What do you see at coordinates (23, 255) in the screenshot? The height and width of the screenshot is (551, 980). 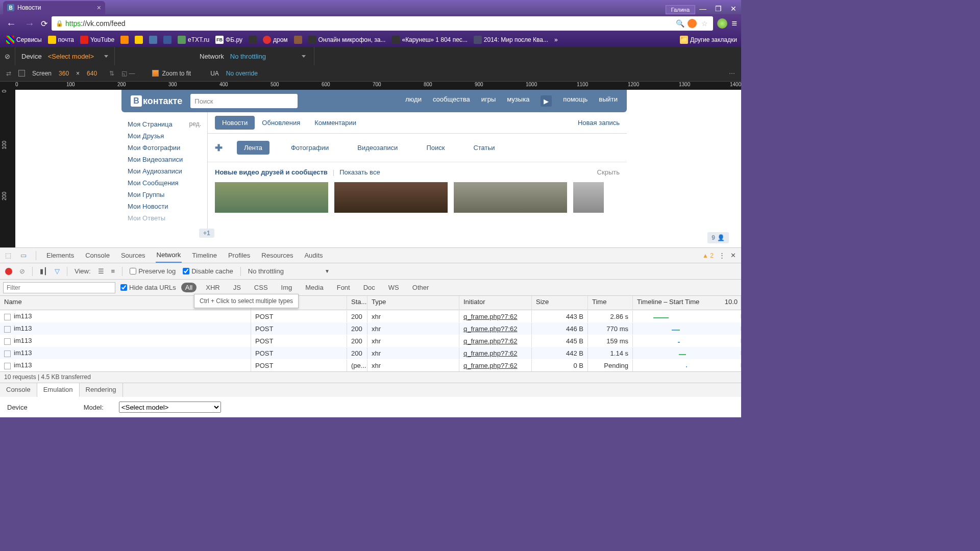 I see `device-mode-icon: ▭` at bounding box center [23, 255].